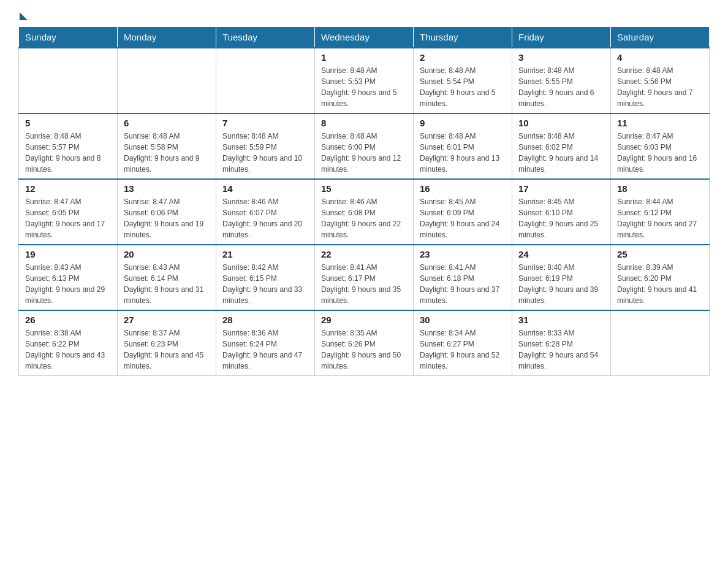  I want to click on calendar-week-row: 5Sunrise: 8:48 AMSunset: 5:57 PMDaylight…, so click(364, 146).